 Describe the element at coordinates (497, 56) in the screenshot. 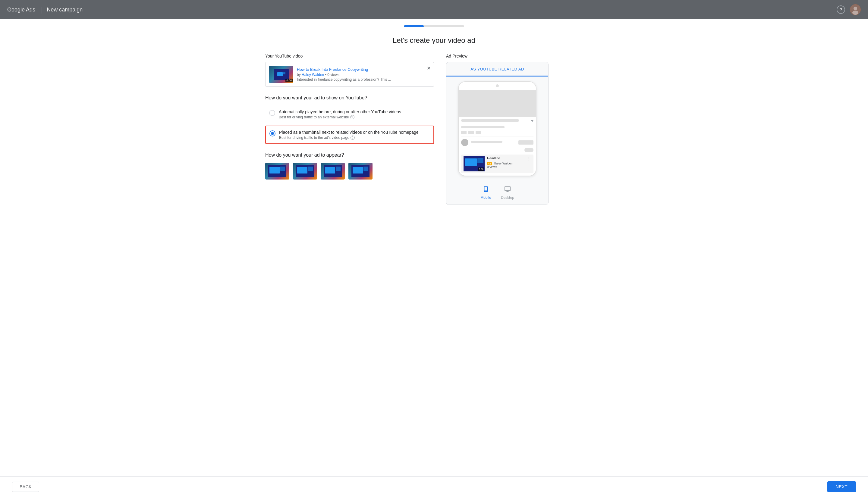

I see `ad-preview-section-label: Ad Preview` at that location.